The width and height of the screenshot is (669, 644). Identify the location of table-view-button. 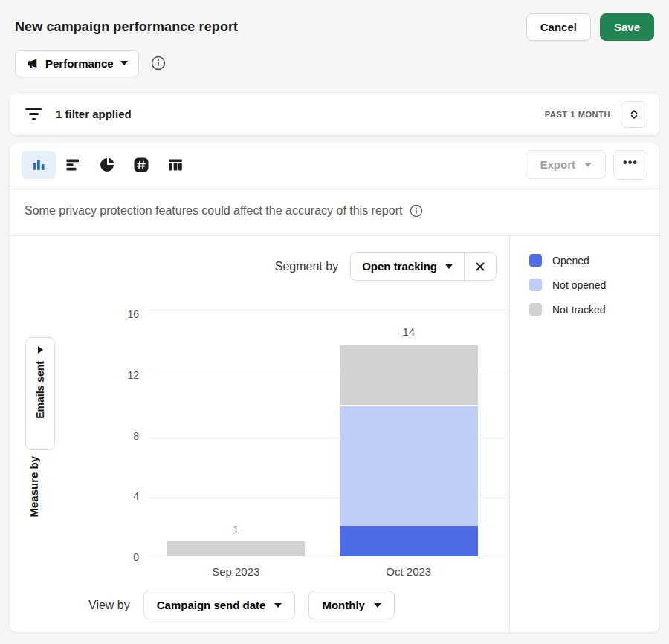
(175, 165).